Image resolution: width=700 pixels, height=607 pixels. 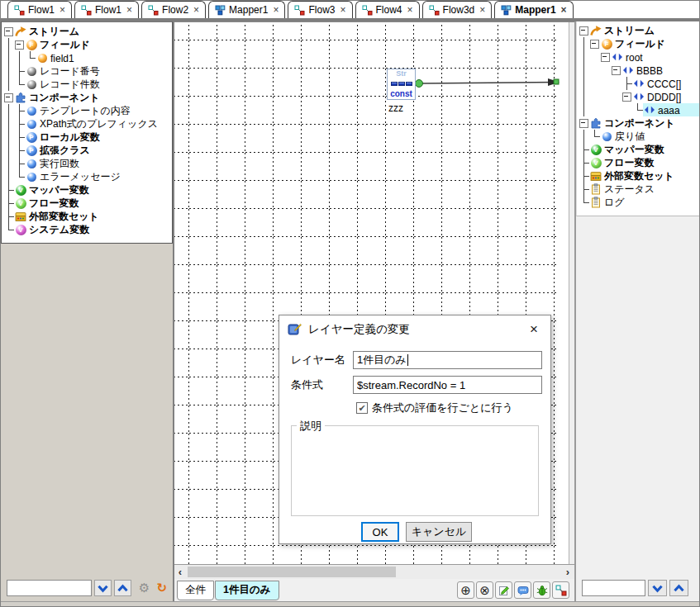 I want to click on tab-mapper1-3: Mapper1×, so click(x=246, y=10).